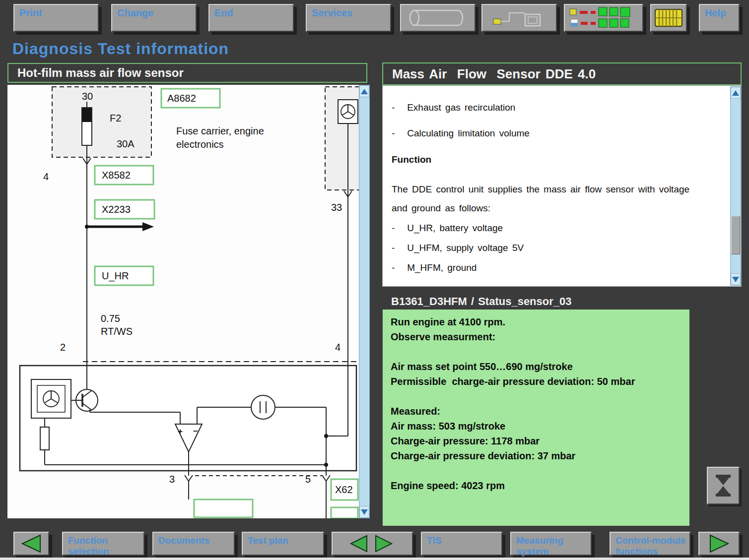 The height and width of the screenshot is (560, 749). I want to click on pin-4-right-label: 4, so click(338, 347).